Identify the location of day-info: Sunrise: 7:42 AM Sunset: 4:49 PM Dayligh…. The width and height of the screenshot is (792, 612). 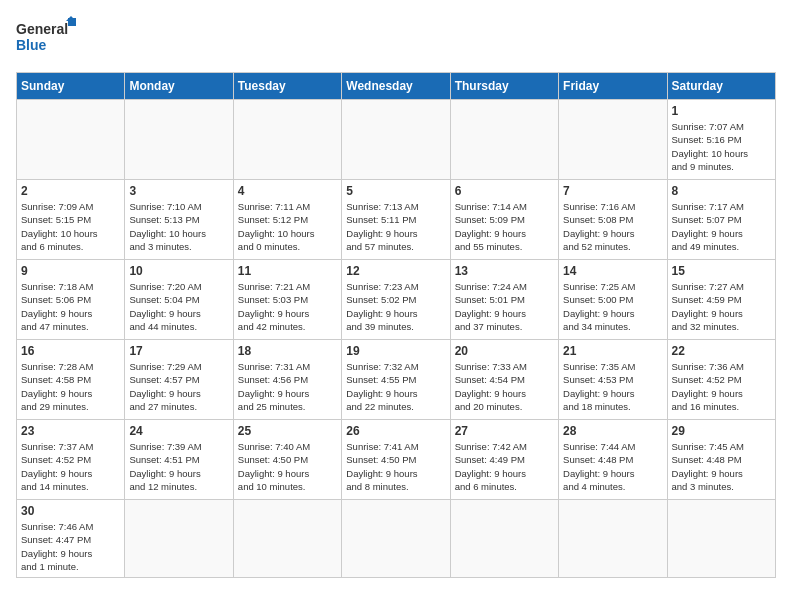
(504, 466).